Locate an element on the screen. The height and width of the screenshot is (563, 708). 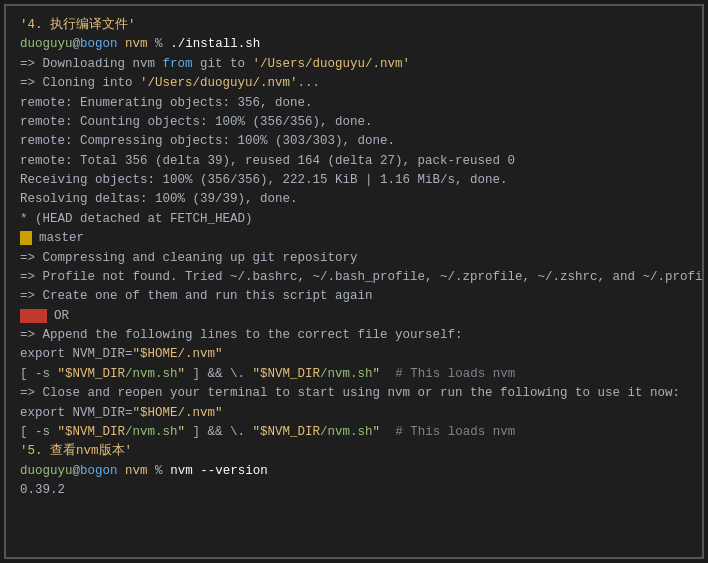
line-5: remote: Enumerating objects: 356, done. is located at coordinates (354, 104).